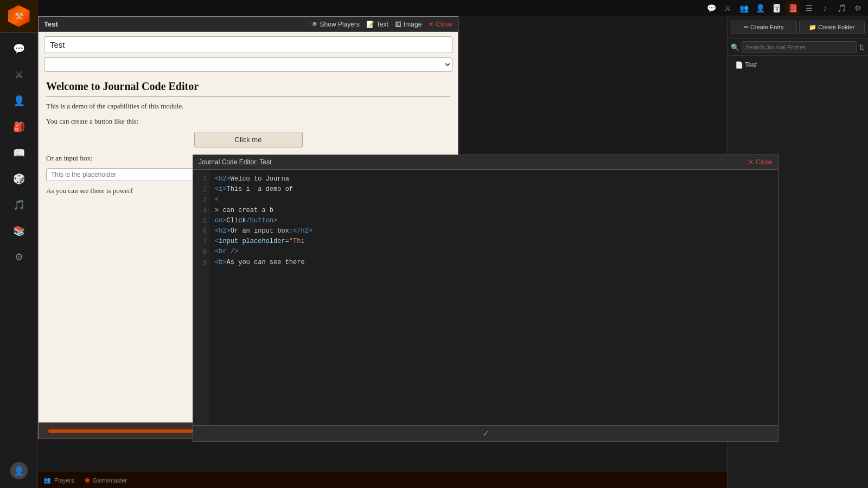 The height and width of the screenshot is (488, 868). I want to click on confirm-button: ✓, so click(486, 434).